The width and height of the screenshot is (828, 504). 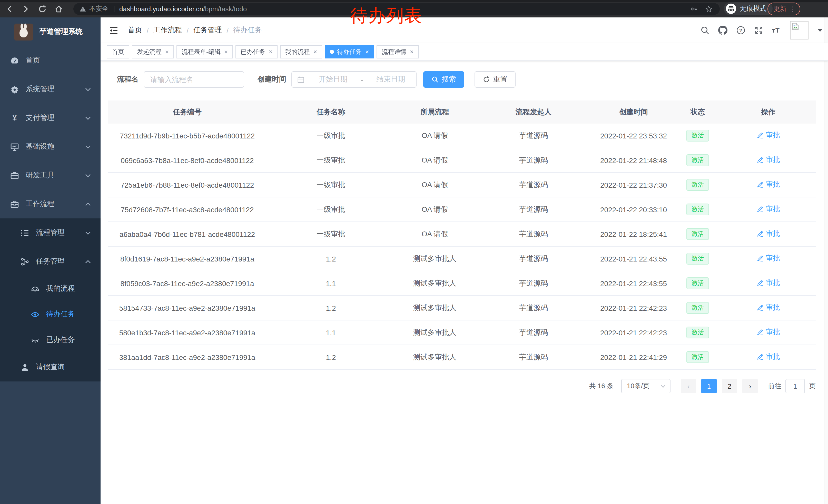 What do you see at coordinates (188, 308) in the screenshot?
I see `cell-task-id: 58154733-7ac8-11ec-a9e2-a2380e71991a` at bounding box center [188, 308].